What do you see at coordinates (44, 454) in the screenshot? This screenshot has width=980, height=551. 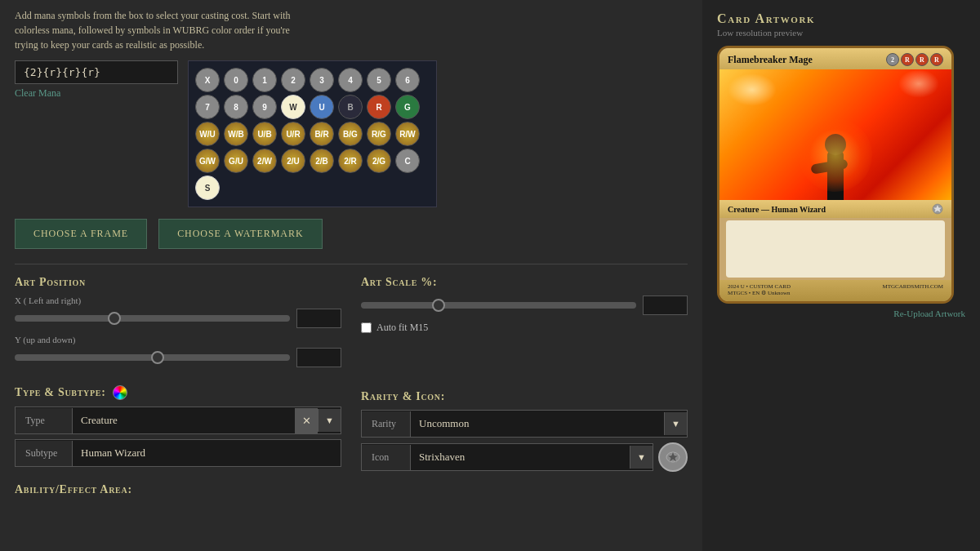 I see `subtype-label: Subtype` at bounding box center [44, 454].